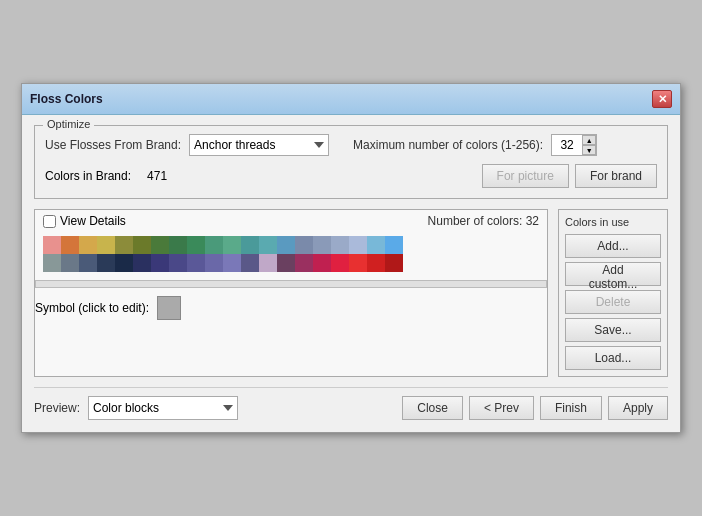 The image size is (702, 516). Describe the element at coordinates (613, 302) in the screenshot. I see `delete-button: Delete` at that location.